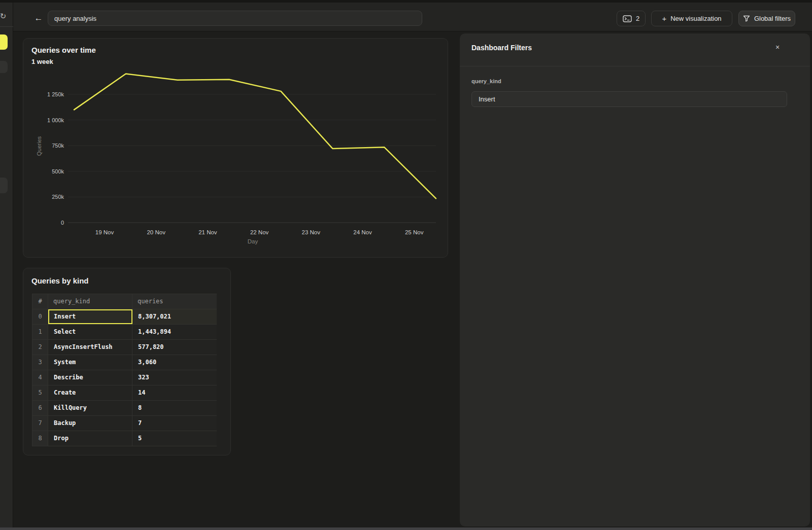 This screenshot has height=530, width=812. What do you see at coordinates (41, 423) in the screenshot?
I see `row-index: 7` at bounding box center [41, 423].